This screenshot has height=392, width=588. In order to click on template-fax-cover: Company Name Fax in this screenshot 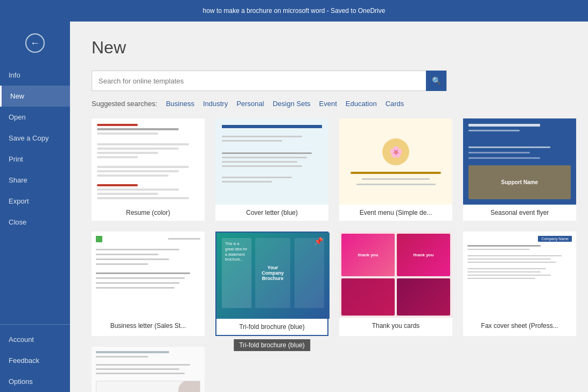, I will do `click(520, 284)`.